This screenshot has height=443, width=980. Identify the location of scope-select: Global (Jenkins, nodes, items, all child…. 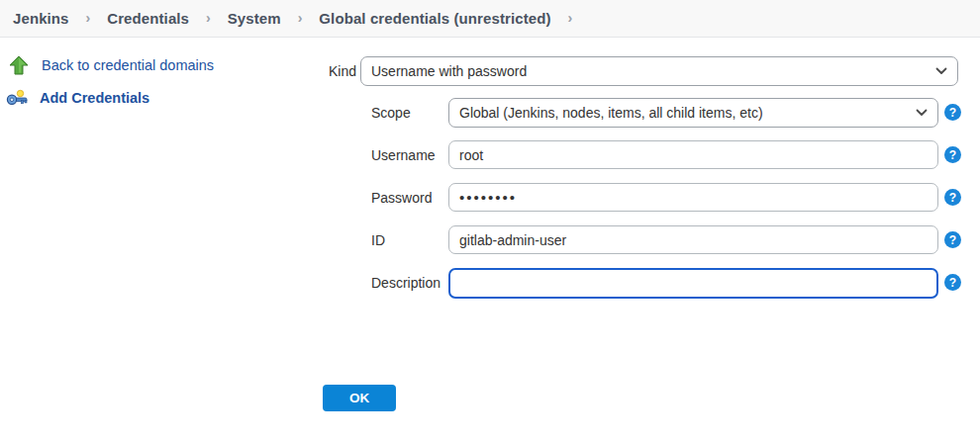
(693, 113).